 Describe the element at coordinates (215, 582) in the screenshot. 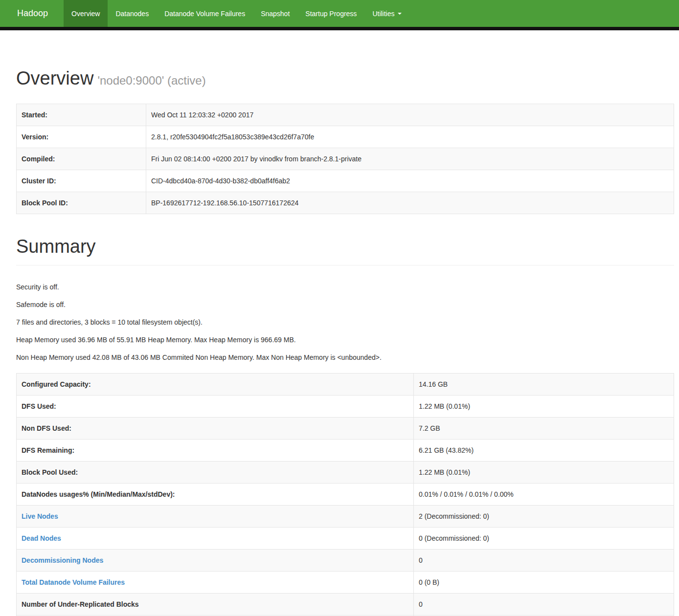

I see `row-label: Total Datanode Volume Failures` at that location.